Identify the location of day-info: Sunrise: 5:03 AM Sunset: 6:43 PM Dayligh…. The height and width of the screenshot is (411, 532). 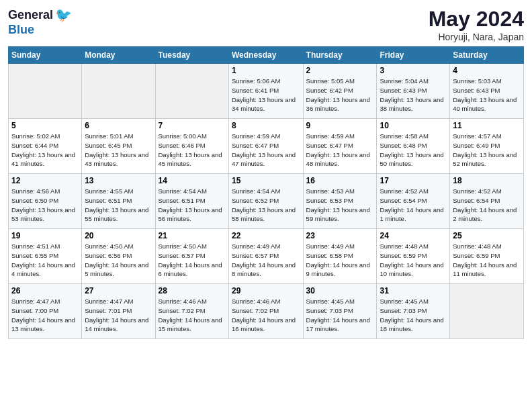
(486, 95).